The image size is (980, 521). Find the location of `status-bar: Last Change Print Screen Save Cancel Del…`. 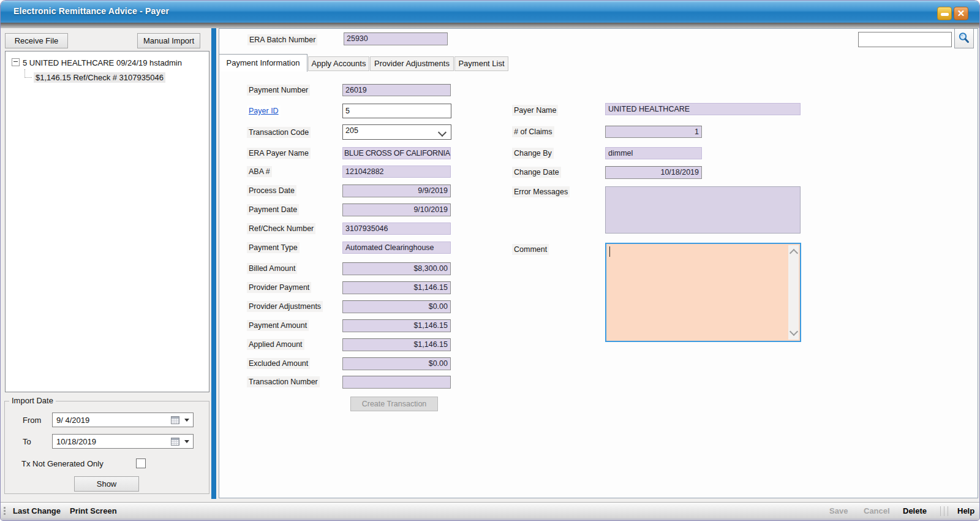

status-bar: Last Change Print Screen Save Cancel Del… is located at coordinates (490, 511).